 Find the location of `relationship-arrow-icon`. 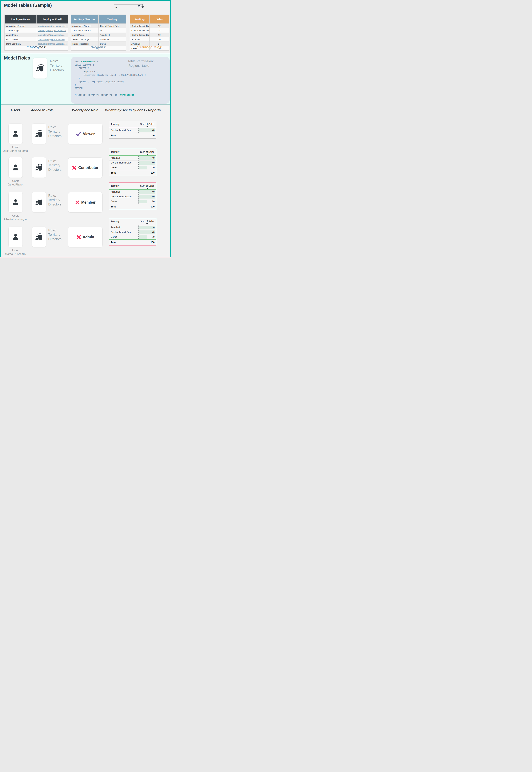

relationship-arrow-icon is located at coordinates (143, 7).